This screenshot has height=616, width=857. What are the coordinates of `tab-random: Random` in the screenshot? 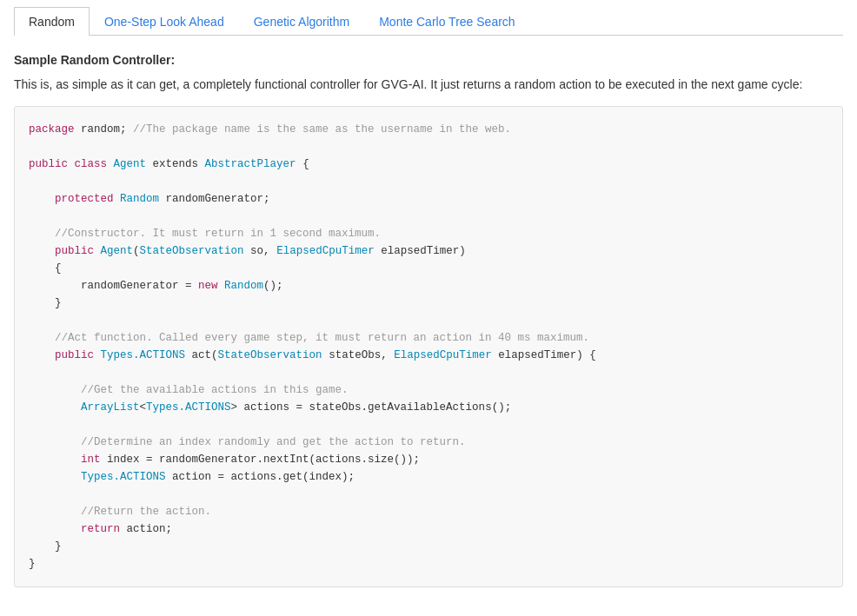 It's located at (52, 21).